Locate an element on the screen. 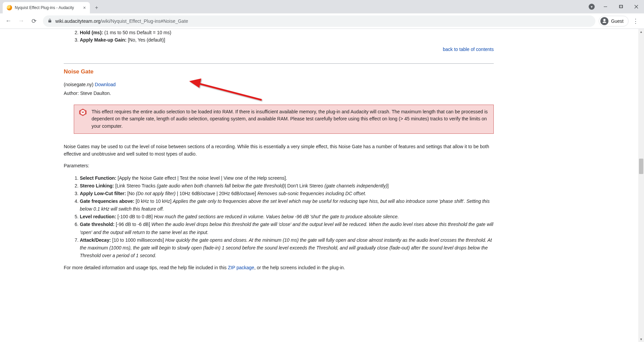  reload-button: ⟳ is located at coordinates (34, 21).